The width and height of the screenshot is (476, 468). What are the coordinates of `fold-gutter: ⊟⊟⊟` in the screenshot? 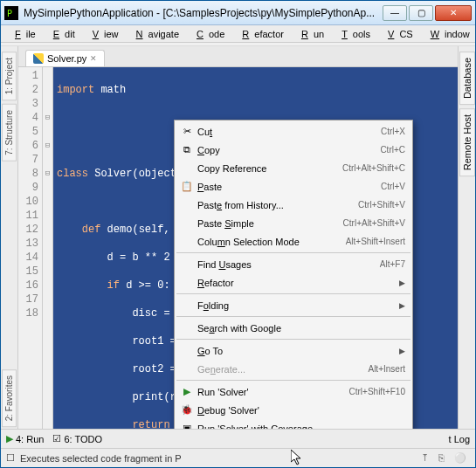 It's located at (48, 248).